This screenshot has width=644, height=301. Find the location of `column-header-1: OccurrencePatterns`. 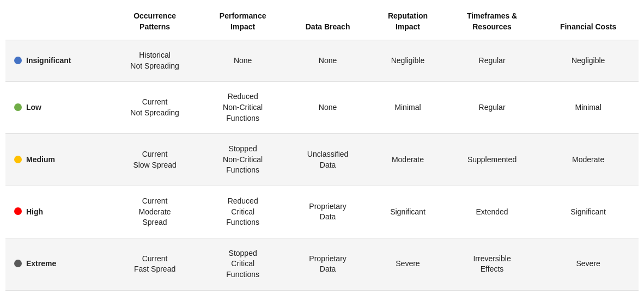

column-header-1: OccurrencePatterns is located at coordinates (155, 23).